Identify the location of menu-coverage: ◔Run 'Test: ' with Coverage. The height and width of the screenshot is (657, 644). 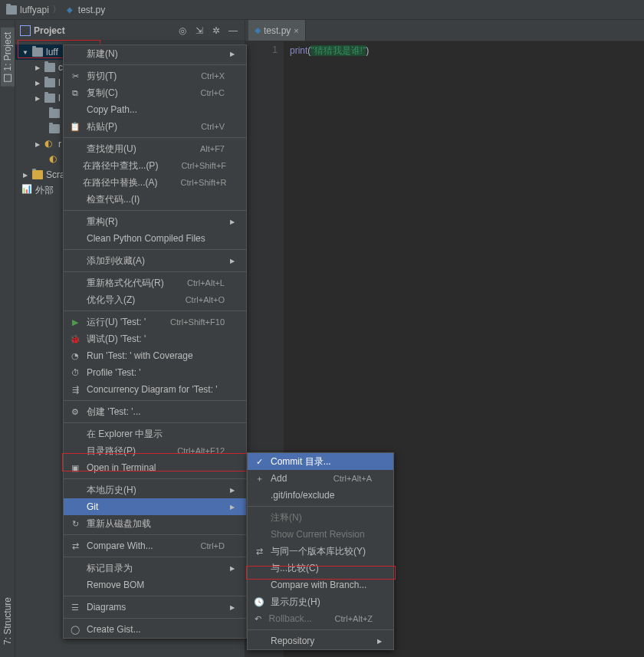
(155, 356).